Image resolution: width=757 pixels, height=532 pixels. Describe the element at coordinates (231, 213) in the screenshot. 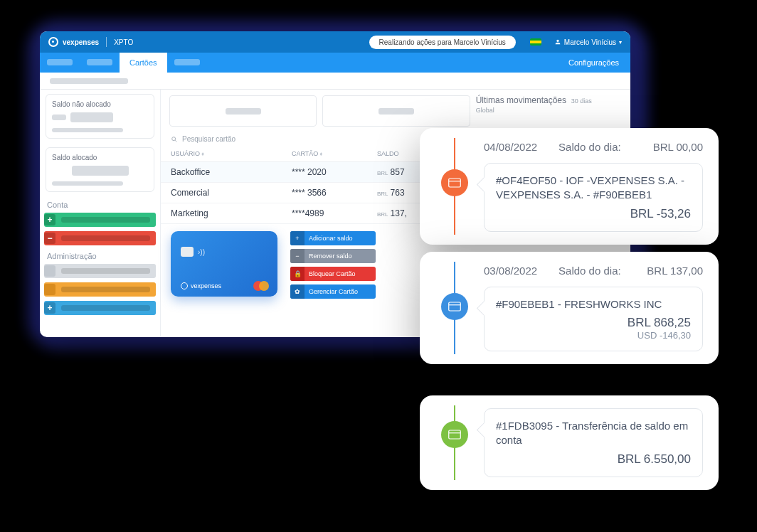

I see `cell-user: Marketing` at that location.